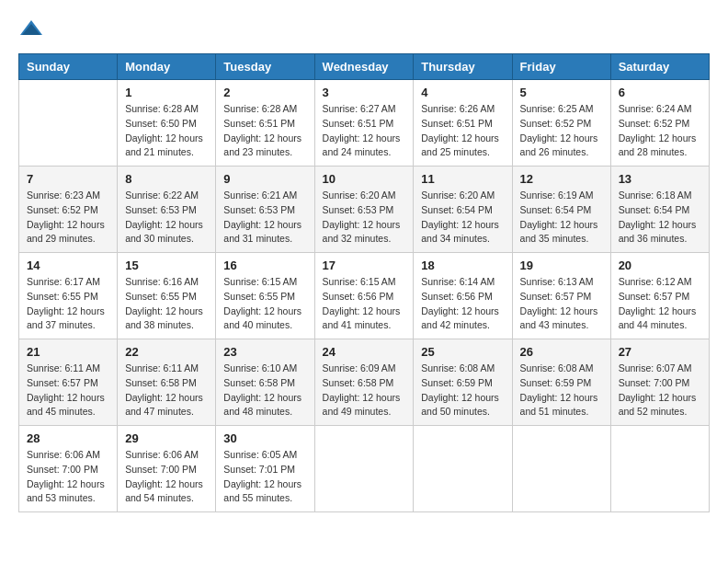 Image resolution: width=728 pixels, height=563 pixels. I want to click on daylight-text: Daylight: 12 hours and 26 minutes., so click(562, 146).